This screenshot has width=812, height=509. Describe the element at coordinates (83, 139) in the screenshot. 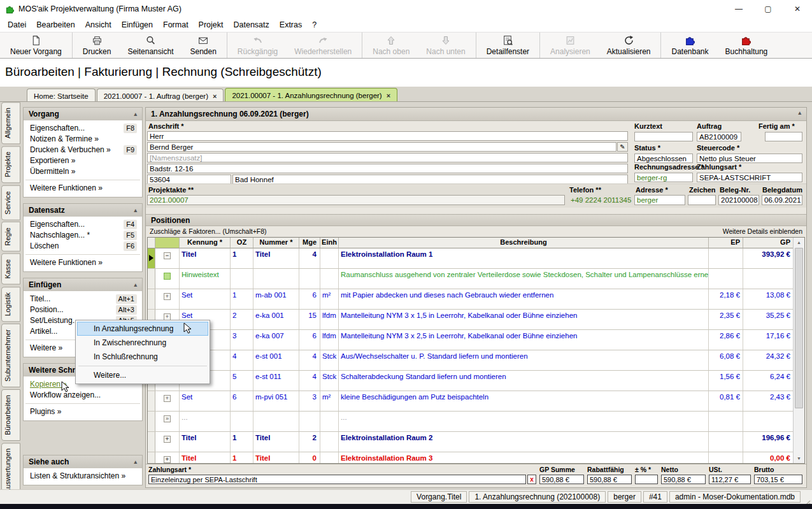

I see `panel-item-notizen-termine: Notizen & Termine »` at that location.